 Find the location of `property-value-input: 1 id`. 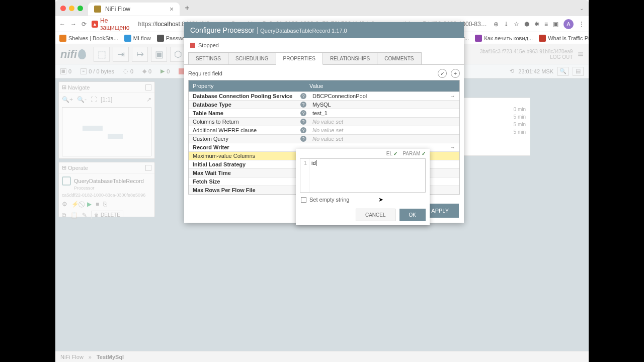

property-value-input: 1 id is located at coordinates (363, 175).